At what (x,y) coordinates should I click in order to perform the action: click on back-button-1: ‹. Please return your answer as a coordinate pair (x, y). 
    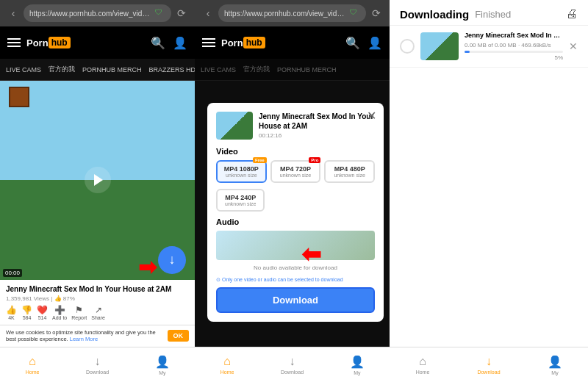
    Looking at the image, I should click on (13, 13).